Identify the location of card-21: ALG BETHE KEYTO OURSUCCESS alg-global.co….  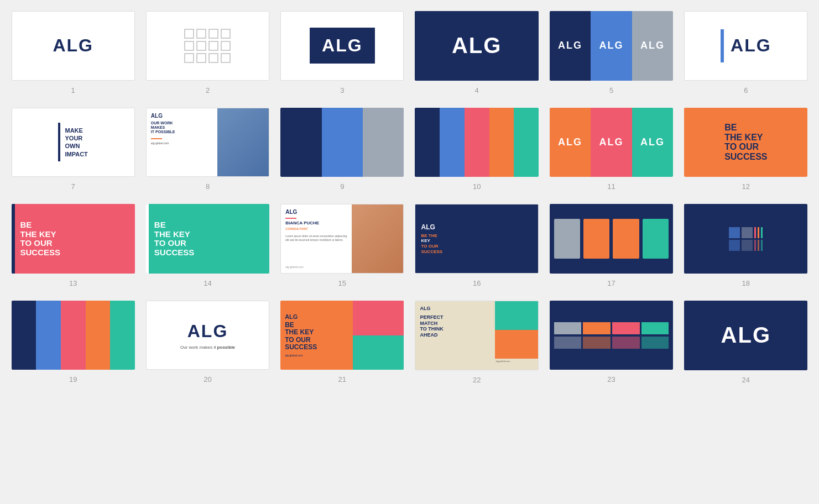
(342, 343).